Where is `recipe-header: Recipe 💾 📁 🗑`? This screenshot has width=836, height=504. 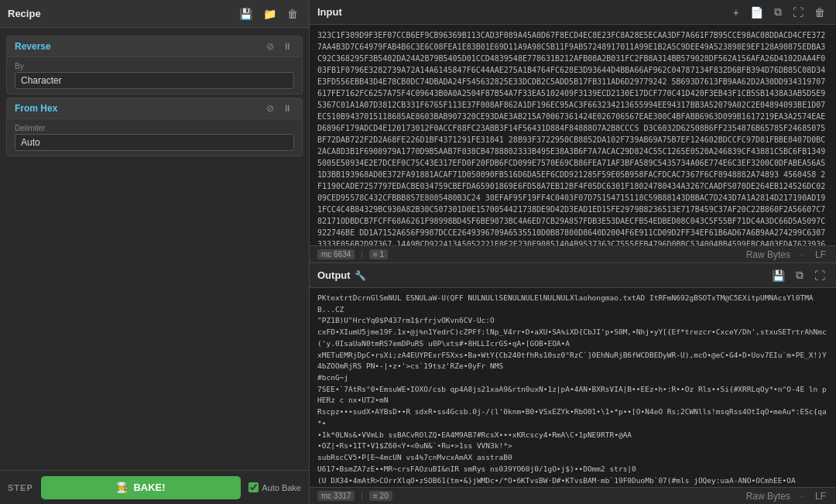
recipe-header: Recipe 💾 📁 🗑 is located at coordinates (155, 14).